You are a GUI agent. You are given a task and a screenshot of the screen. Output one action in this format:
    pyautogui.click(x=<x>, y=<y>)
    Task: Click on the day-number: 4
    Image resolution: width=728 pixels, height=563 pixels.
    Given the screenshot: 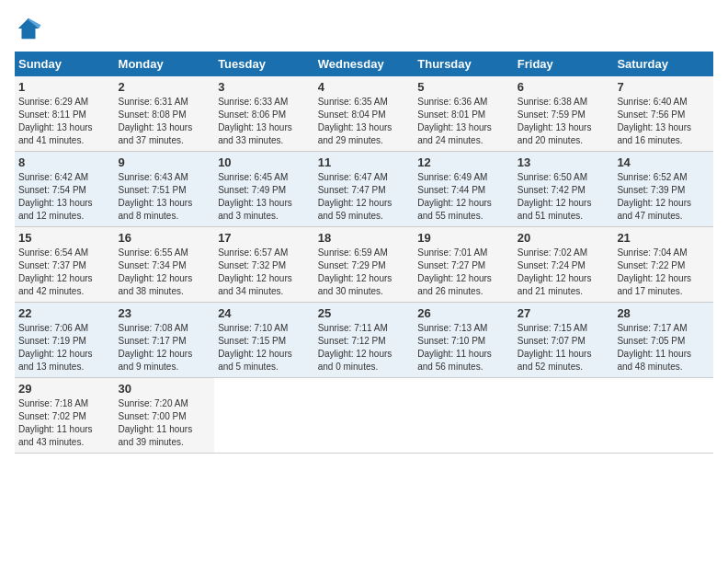 What is the action you would take?
    pyautogui.click(x=364, y=86)
    